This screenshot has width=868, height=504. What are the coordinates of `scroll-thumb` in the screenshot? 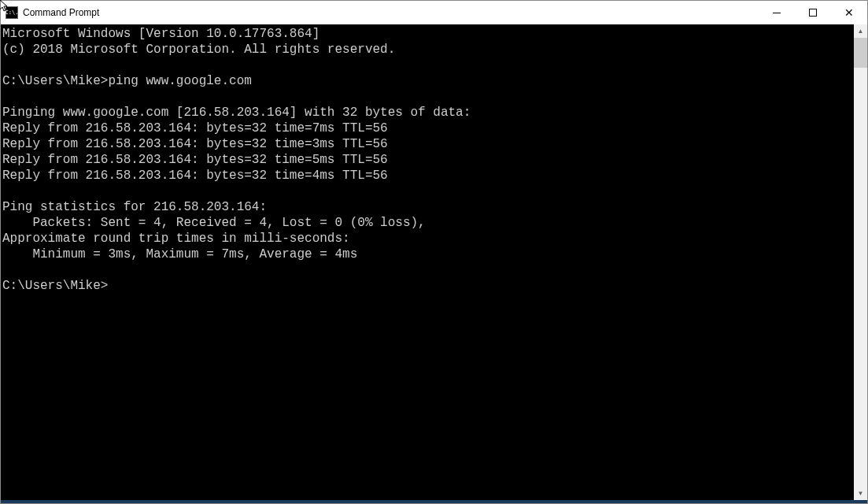 It's located at (861, 53).